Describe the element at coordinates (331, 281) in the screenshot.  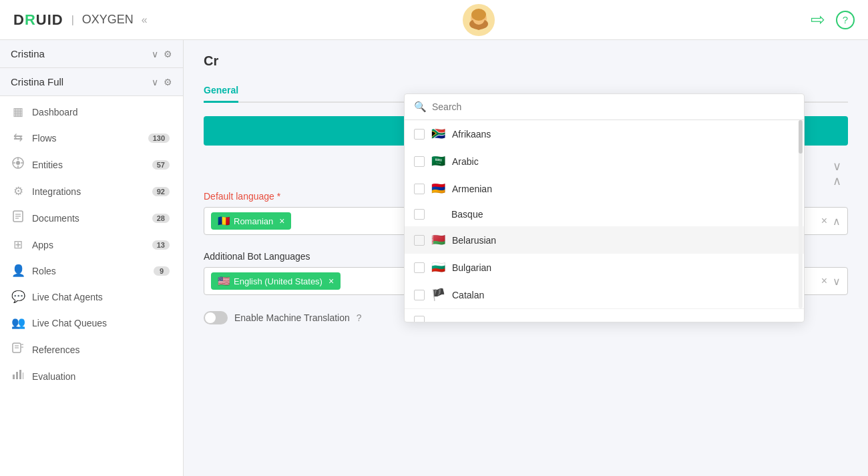
I see `english-us-remove: ×` at that location.